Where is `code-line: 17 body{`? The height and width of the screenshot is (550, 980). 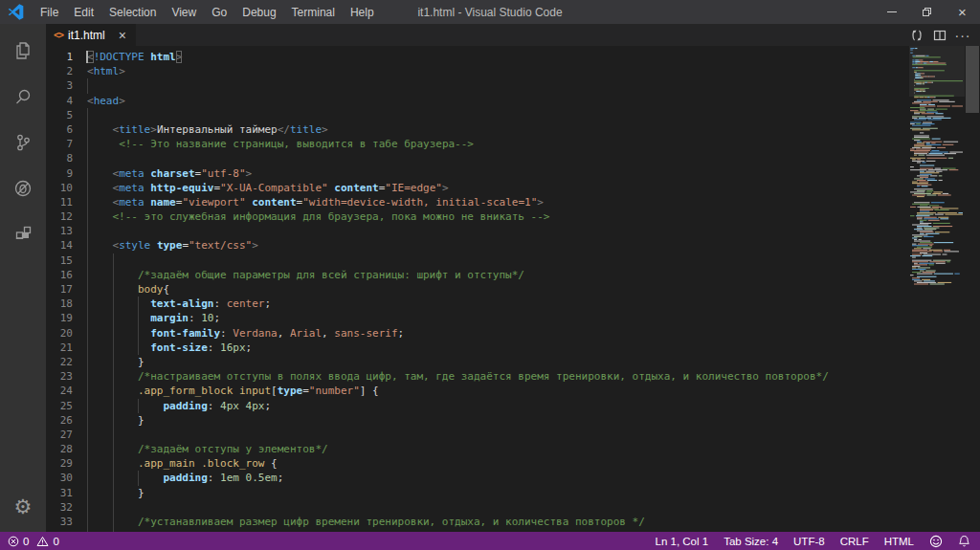
code-line: 17 body{ is located at coordinates (477, 289).